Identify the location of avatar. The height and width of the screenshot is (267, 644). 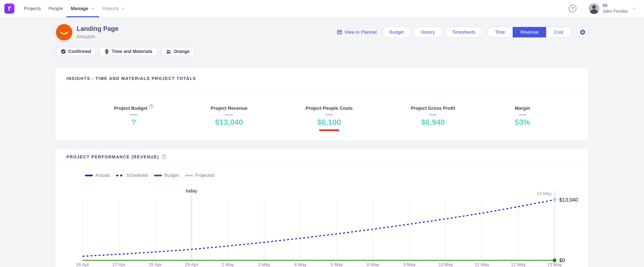
(594, 8).